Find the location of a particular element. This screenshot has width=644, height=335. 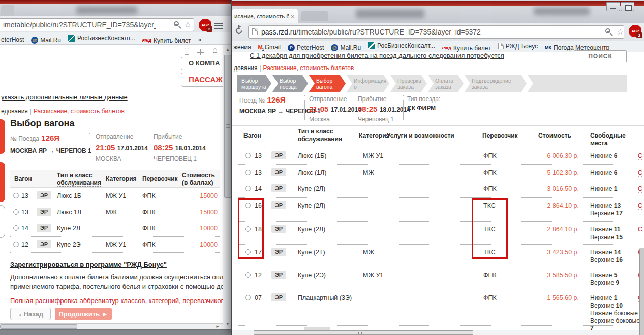

departure-city: МОСКВА is located at coordinates (109, 159).